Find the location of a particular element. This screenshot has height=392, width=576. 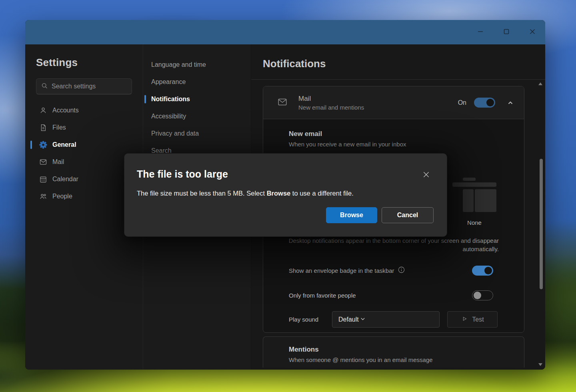

nav-item-label: Notifications is located at coordinates (170, 99).